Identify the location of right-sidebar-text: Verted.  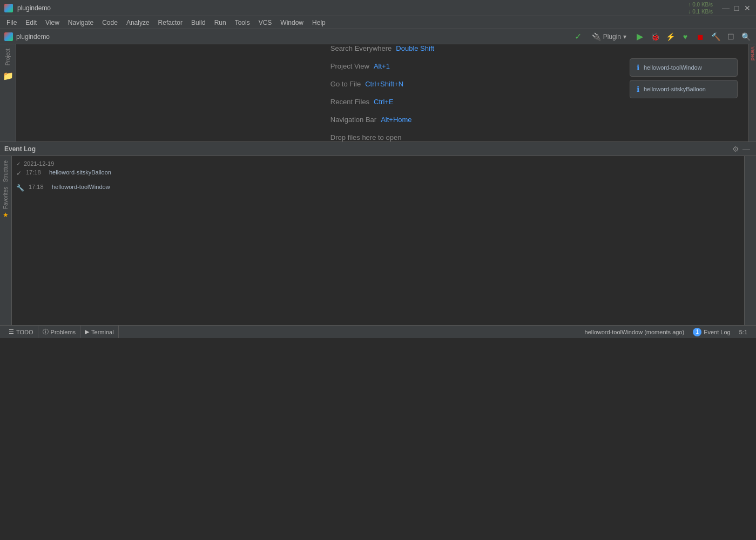
(753, 53).